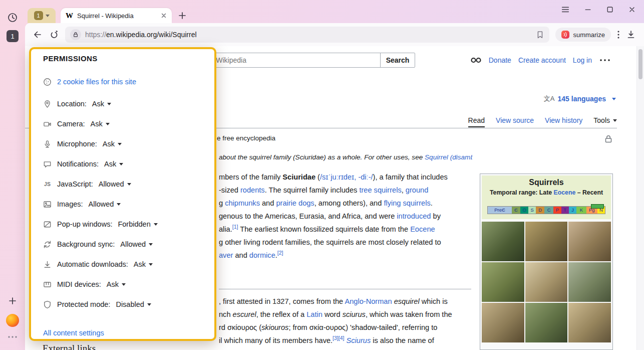  Describe the element at coordinates (477, 122) in the screenshot. I see `tab-read: Read` at that location.